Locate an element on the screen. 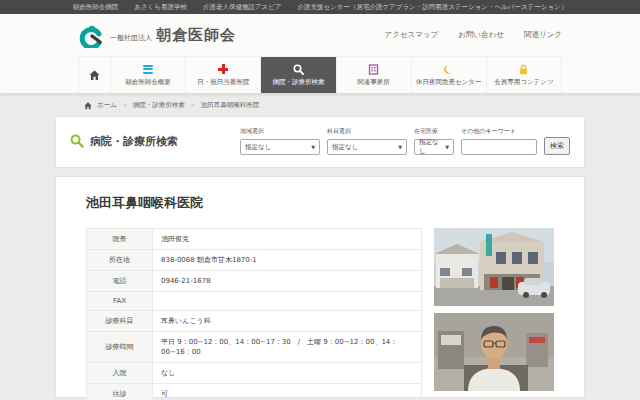 This screenshot has height=400, width=640. table-row-director: 院長 池田俊克 is located at coordinates (254, 240).